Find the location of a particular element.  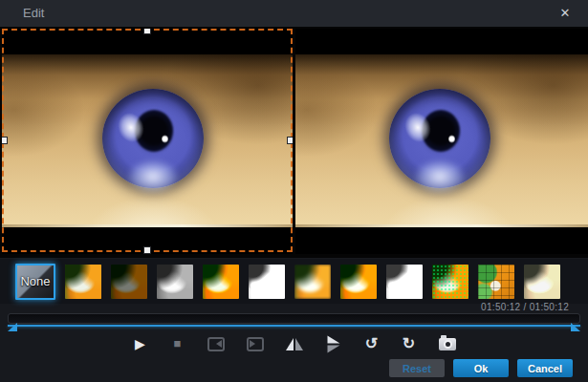

ok-button: Ok is located at coordinates (481, 369).